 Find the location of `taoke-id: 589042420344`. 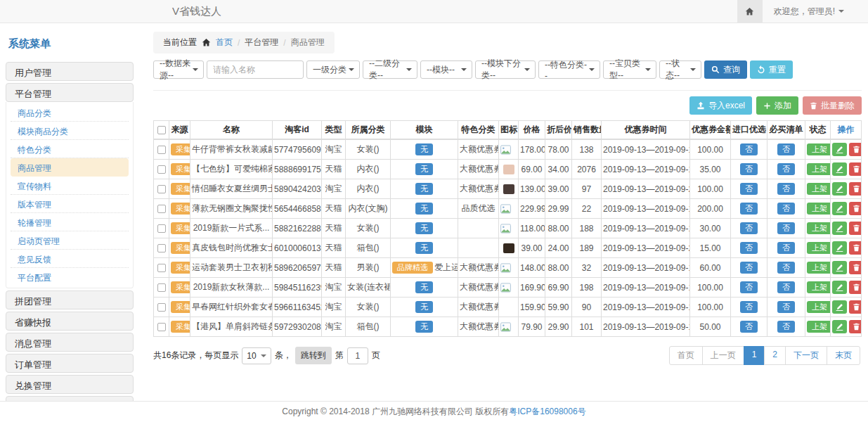

taoke-id: 589042420344 is located at coordinates (297, 189).